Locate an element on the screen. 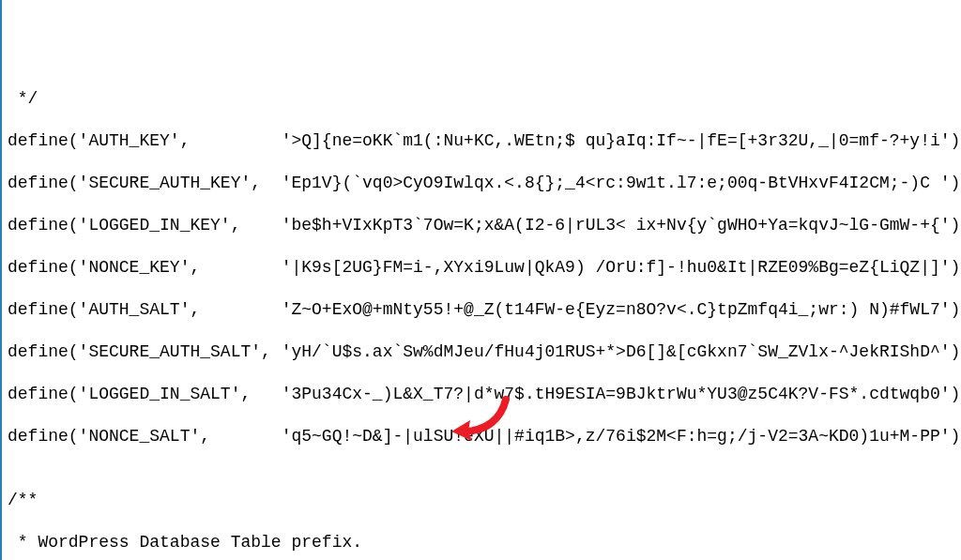 The height and width of the screenshot is (560, 961). code-line: define('SECURE_AUTH_SALT', 'yH/`U$s.ax`S… is located at coordinates (481, 353).